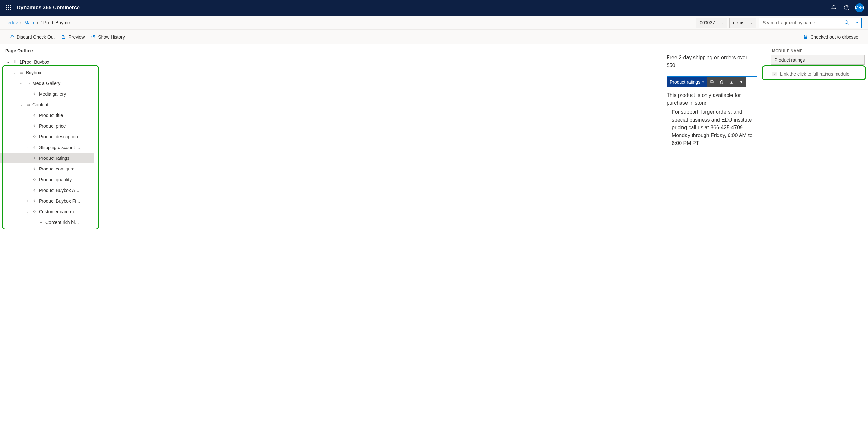 Image resolution: width=868 pixels, height=422 pixels. Describe the element at coordinates (60, 126) in the screenshot. I see `tree-item-label: Product price` at that location.